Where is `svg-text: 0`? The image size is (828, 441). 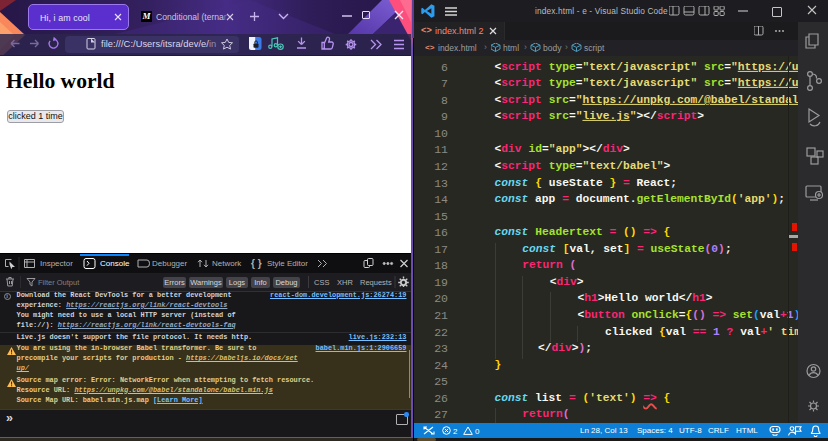
svg-text: 0 is located at coordinates (478, 432).